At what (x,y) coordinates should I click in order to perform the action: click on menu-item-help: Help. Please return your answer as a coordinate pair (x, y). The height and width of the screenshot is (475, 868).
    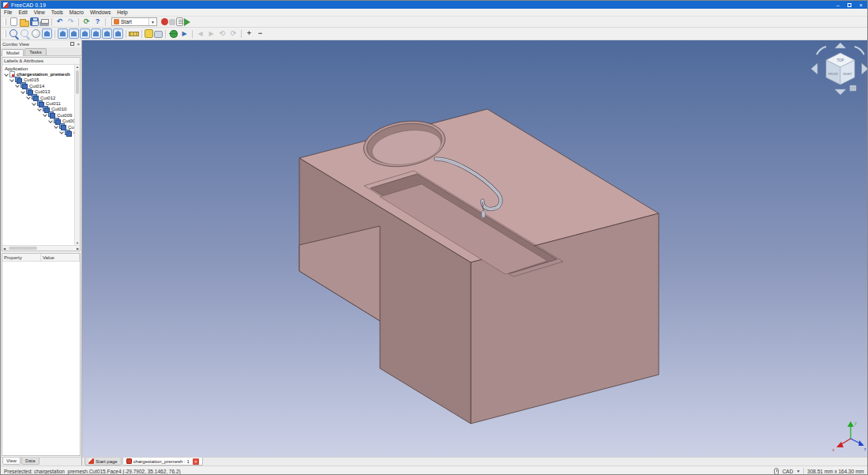
    Looking at the image, I should click on (122, 13).